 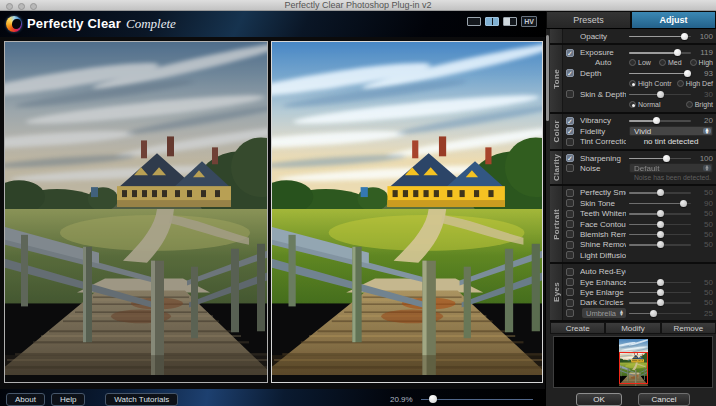 I want to click on compare-view-icon, so click(x=510, y=22).